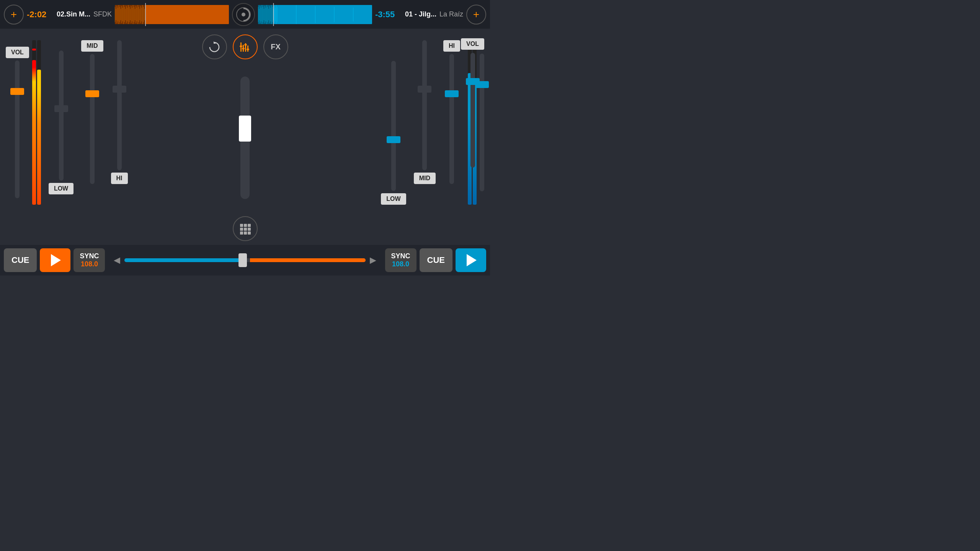 The width and height of the screenshot is (980, 551). I want to click on right-mid-track, so click(425, 105).